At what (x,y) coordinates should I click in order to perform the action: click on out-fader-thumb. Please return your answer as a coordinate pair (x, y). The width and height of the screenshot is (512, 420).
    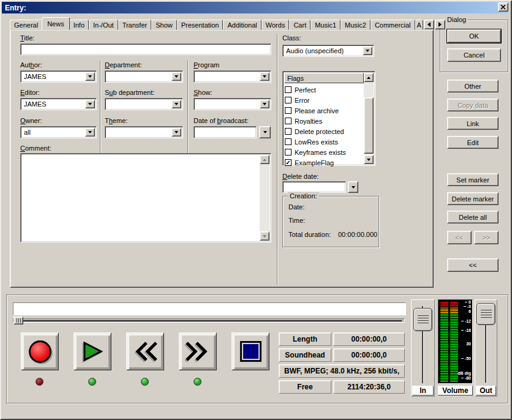
    Looking at the image, I should click on (486, 314).